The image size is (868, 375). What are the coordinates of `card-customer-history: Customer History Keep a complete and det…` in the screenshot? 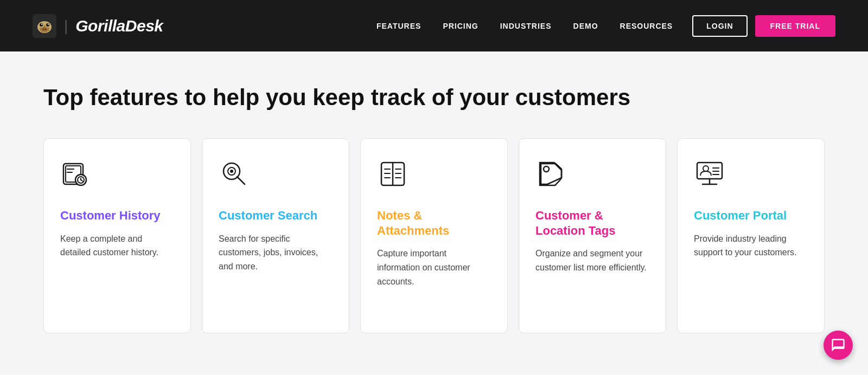 It's located at (117, 236).